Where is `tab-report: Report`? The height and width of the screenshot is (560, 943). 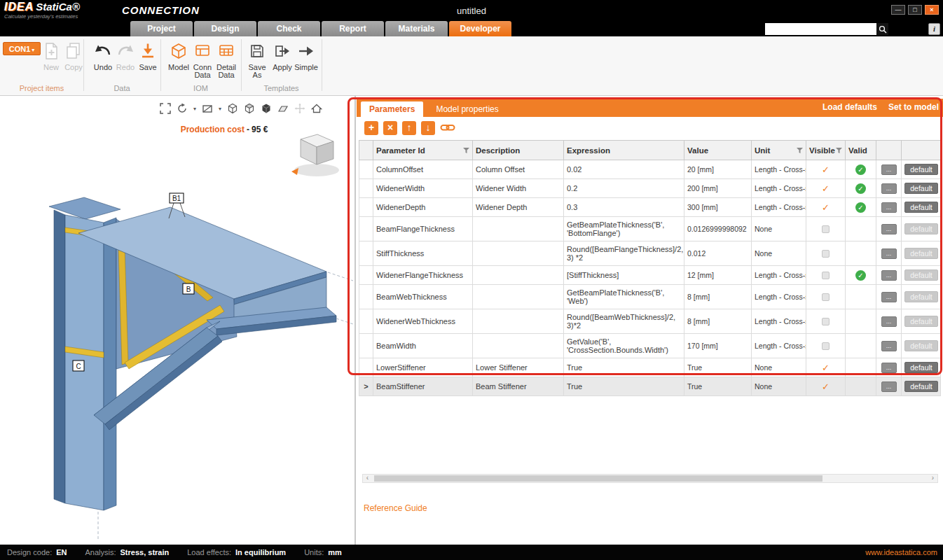 tab-report: Report is located at coordinates (353, 29).